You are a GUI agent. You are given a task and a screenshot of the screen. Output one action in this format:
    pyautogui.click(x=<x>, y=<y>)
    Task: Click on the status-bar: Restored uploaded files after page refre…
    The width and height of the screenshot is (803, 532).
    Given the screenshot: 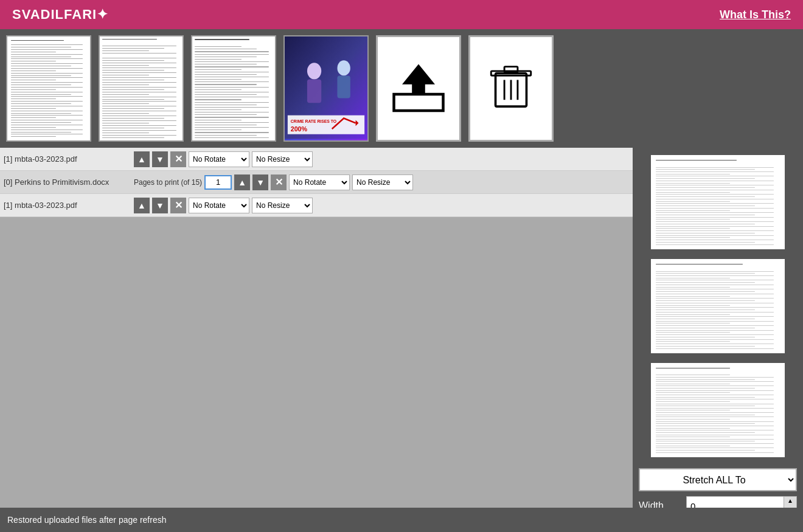 What is the action you would take?
    pyautogui.click(x=401, y=520)
    